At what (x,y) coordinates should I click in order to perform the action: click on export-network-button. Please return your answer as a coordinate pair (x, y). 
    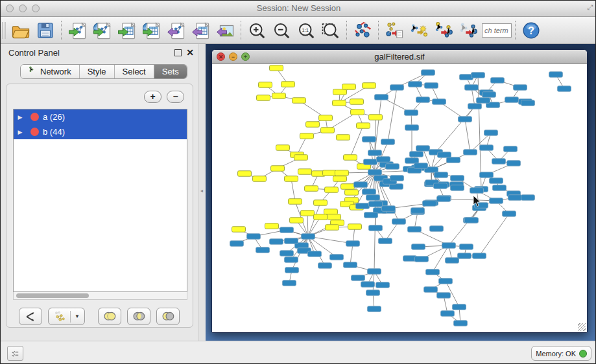
    Looking at the image, I should click on (176, 30).